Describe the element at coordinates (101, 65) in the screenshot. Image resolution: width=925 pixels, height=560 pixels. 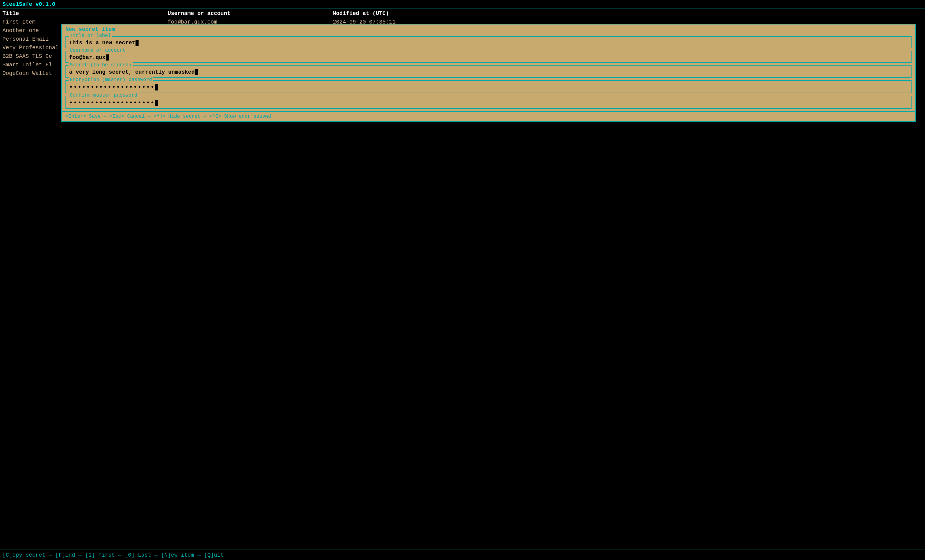
I see `secret-field-label: Secret (to be stored)` at that location.